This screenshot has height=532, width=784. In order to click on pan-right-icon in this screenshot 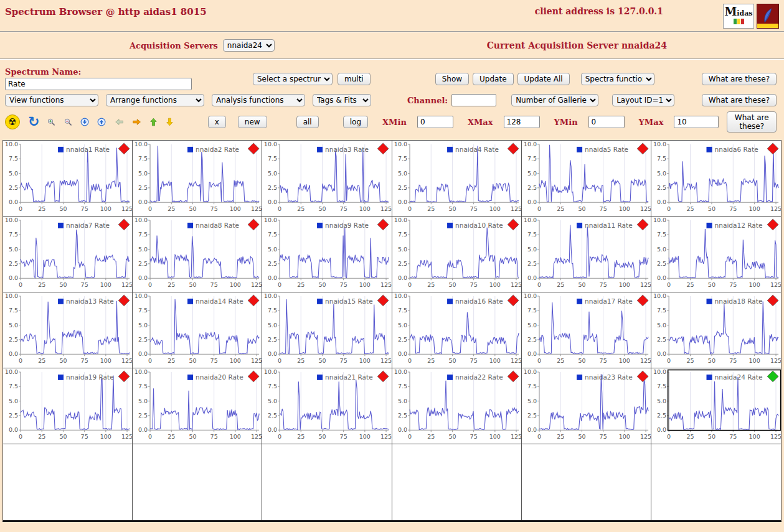, I will do `click(137, 122)`.